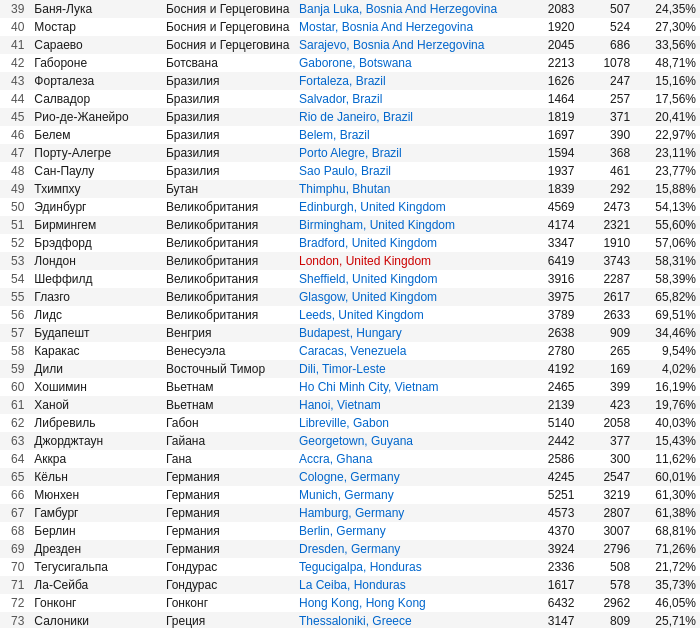 The width and height of the screenshot is (700, 628). Describe the element at coordinates (667, 369) in the screenshot. I see `percentage: 4,02%` at that location.